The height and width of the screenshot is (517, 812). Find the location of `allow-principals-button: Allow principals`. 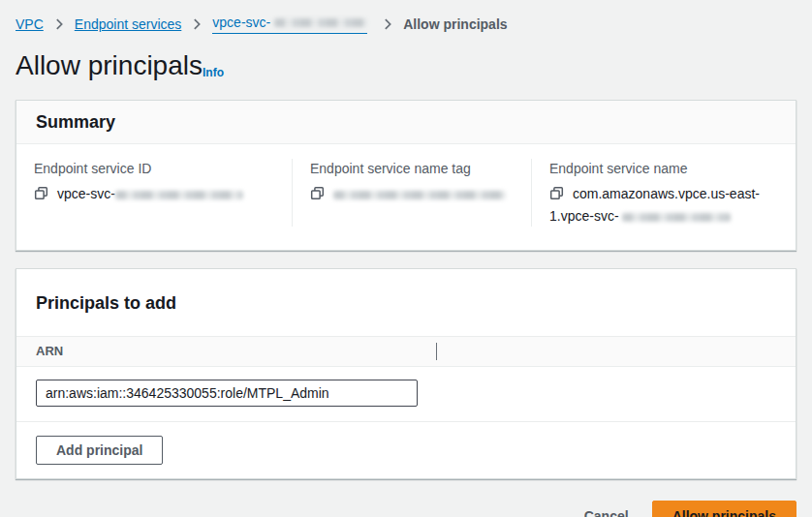

allow-principals-button: Allow principals is located at coordinates (725, 509).